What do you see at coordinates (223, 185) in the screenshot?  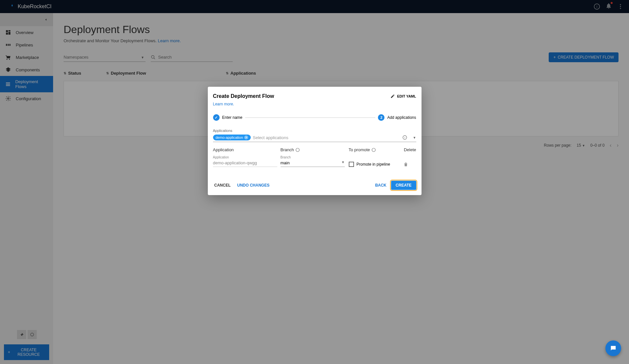 I see `cancel-button: CANCEL` at bounding box center [223, 185].